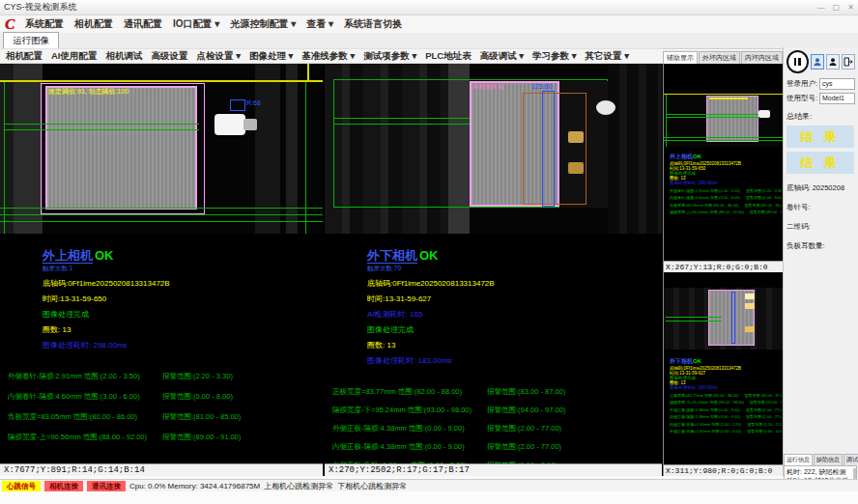 The width and height of the screenshot is (858, 504). What do you see at coordinates (514, 268) in the screenshot?
I see `trigger-count: 触发次数:70` at bounding box center [514, 268].